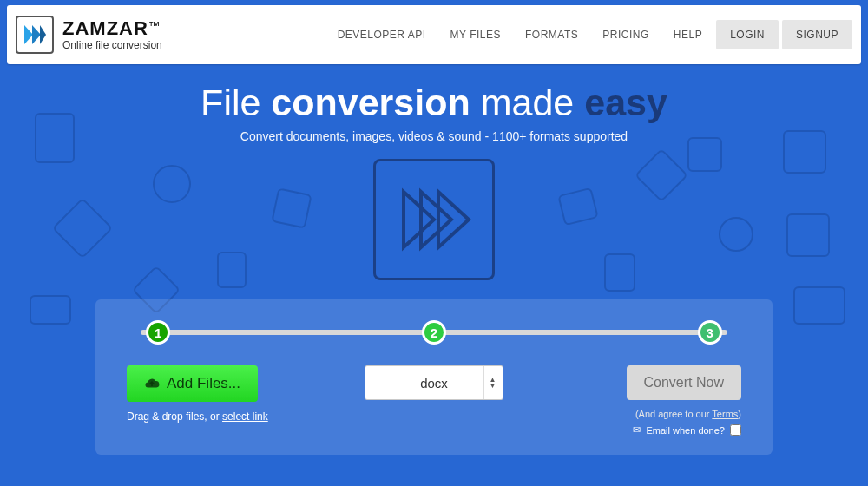 This screenshot has width=868, height=486. What do you see at coordinates (113, 29) in the screenshot?
I see `brand-name: ZAMZAR™` at bounding box center [113, 29].